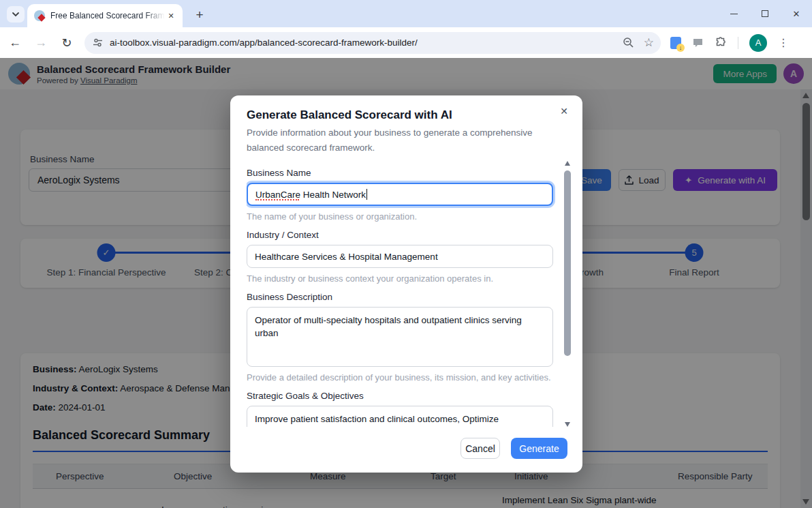 This screenshot has width=812, height=508. Describe the element at coordinates (400, 194) in the screenshot. I see `modal-business-name-input: UrbanCare Health Network` at that location.